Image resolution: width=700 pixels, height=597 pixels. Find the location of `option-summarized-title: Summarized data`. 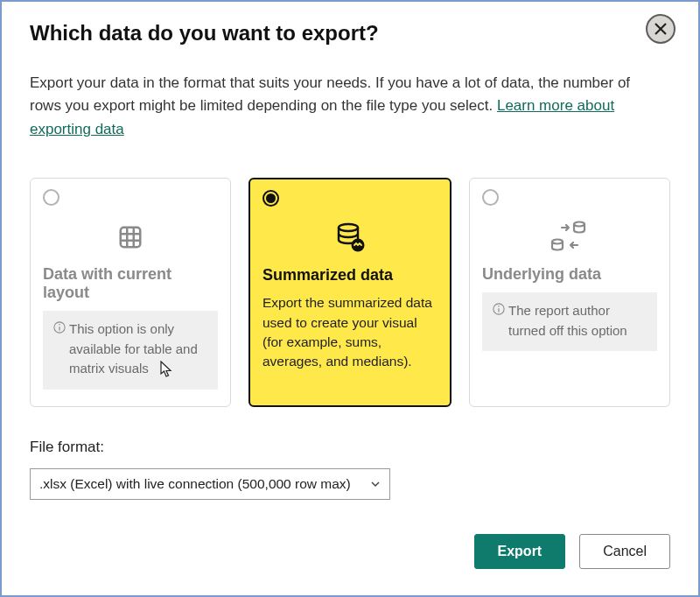

option-summarized-title: Summarized data is located at coordinates (350, 275).